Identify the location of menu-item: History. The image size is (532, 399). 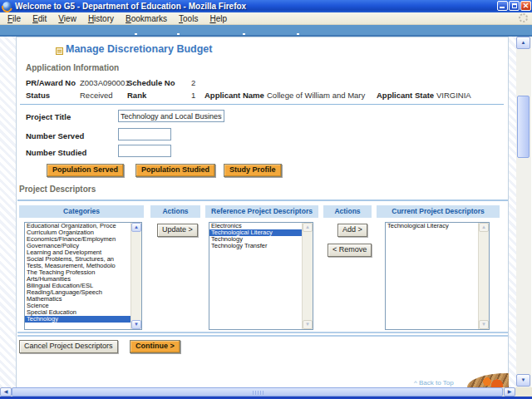
(101, 18).